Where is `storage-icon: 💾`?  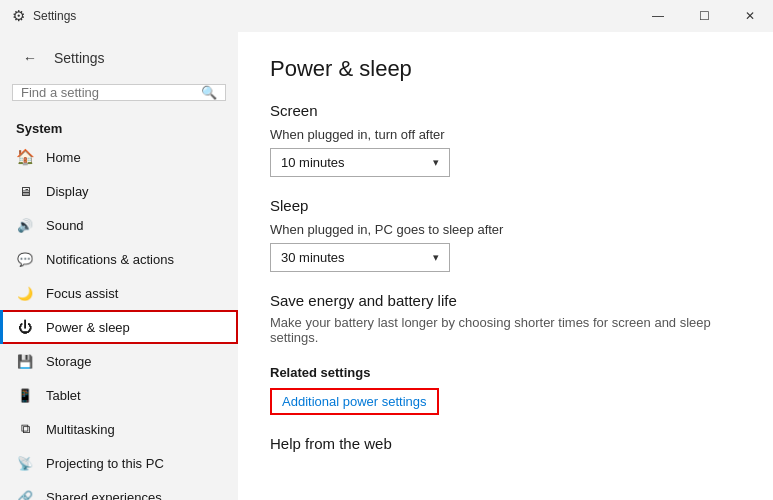
storage-icon: 💾 is located at coordinates (25, 361).